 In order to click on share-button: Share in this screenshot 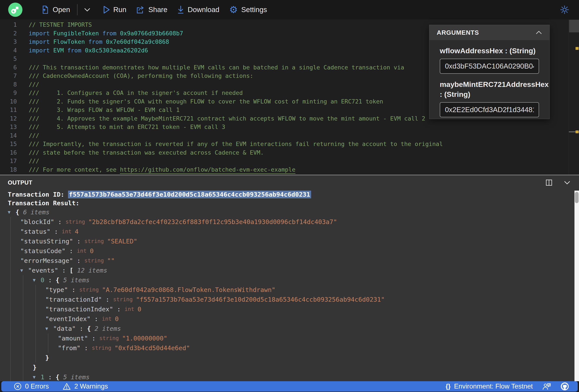, I will do `click(152, 10)`.